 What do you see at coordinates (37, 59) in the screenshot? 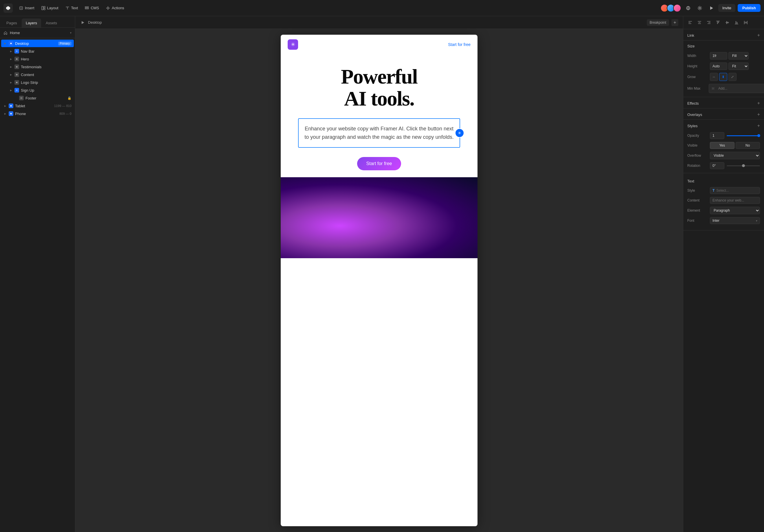
I see `layer-item-hero: ▶ ■ Hero` at bounding box center [37, 59].